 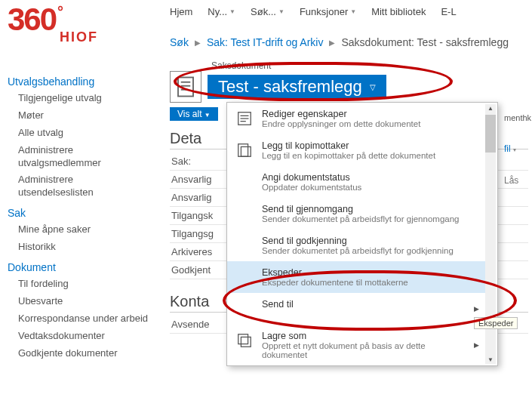 I want to click on menu-desc: Opprett et nytt dokument på basis av det…, so click(x=364, y=350).